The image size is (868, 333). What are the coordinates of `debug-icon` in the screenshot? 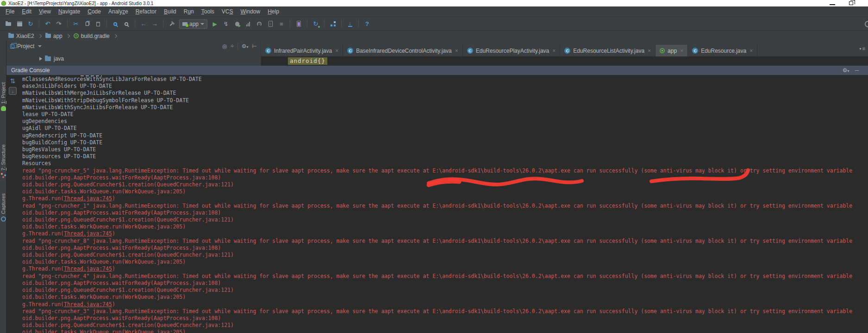 It's located at (237, 24).